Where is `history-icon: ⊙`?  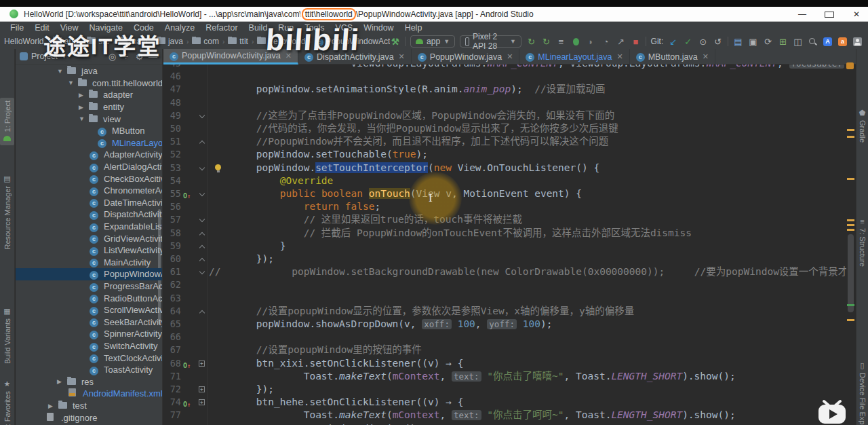
history-icon: ⊙ is located at coordinates (703, 42).